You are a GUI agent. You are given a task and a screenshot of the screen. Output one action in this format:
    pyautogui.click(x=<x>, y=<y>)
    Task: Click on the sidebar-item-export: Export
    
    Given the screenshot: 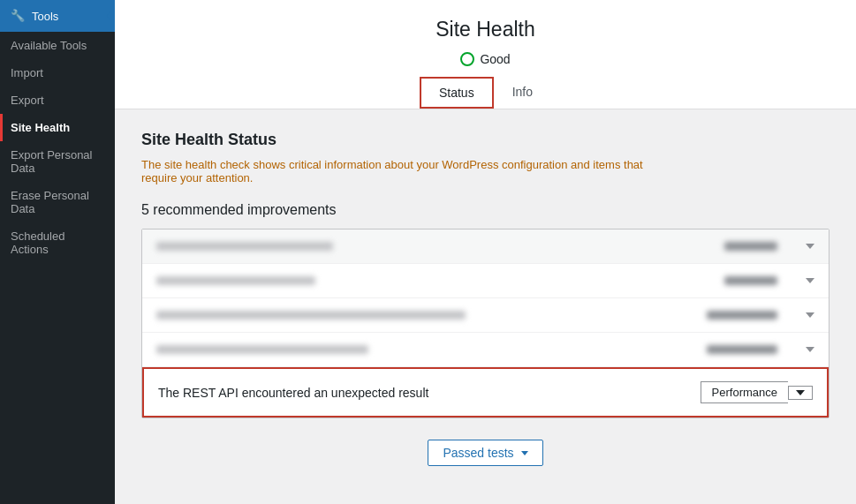 What is the action you would take?
    pyautogui.click(x=57, y=101)
    